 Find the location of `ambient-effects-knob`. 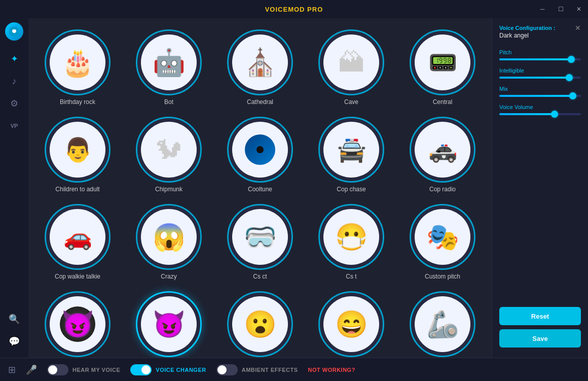

ambient-effects-knob is located at coordinates (222, 370).